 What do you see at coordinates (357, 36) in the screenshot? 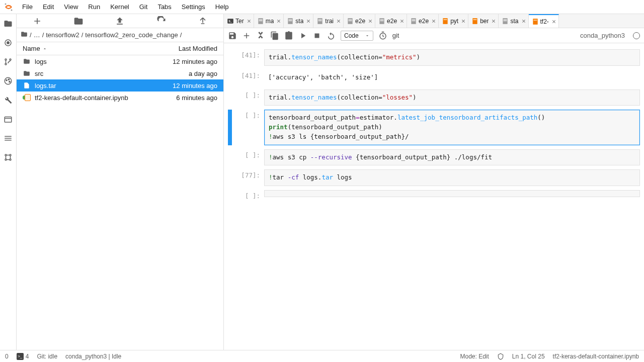
I see `celltype-select: Code` at bounding box center [357, 36].